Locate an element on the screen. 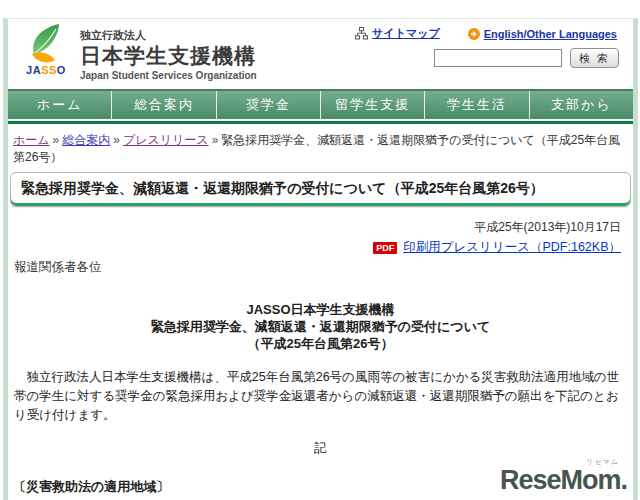 This screenshot has height=500, width=640. document-heading: JASSO日本学生支援機構 緊急採用奨学金、減額返還・返還期限猶予の受付について… is located at coordinates (320, 328).